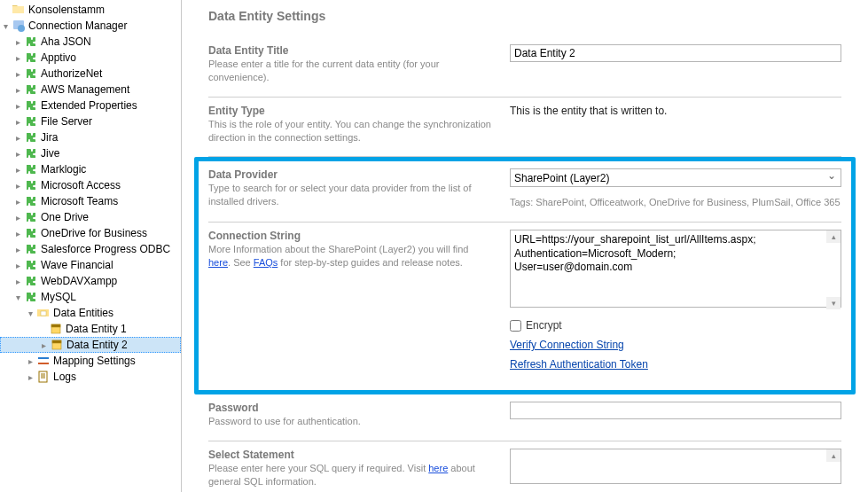 The height and width of the screenshot is (492, 868). I want to click on tree-connection: Salesforce Progress ODBC, so click(90, 249).